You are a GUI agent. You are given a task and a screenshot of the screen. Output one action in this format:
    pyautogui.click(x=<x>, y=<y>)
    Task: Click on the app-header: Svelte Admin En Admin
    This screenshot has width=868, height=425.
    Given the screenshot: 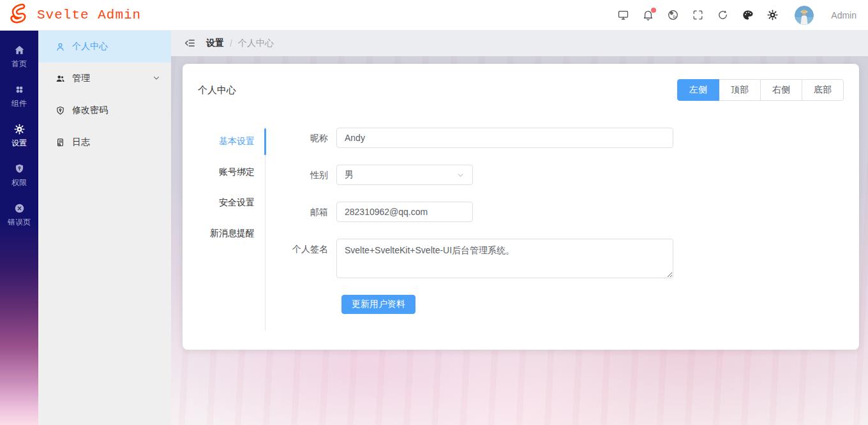 What is the action you would take?
    pyautogui.click(x=434, y=15)
    